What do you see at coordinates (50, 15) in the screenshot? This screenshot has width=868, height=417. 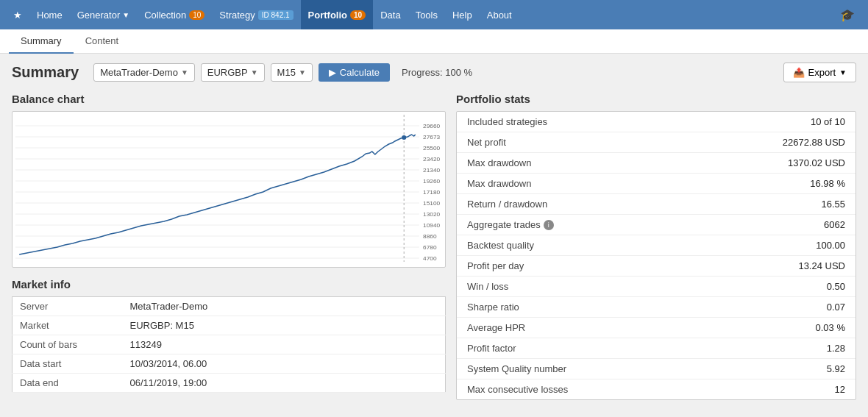 I see `nav-item-home: Home` at bounding box center [50, 15].